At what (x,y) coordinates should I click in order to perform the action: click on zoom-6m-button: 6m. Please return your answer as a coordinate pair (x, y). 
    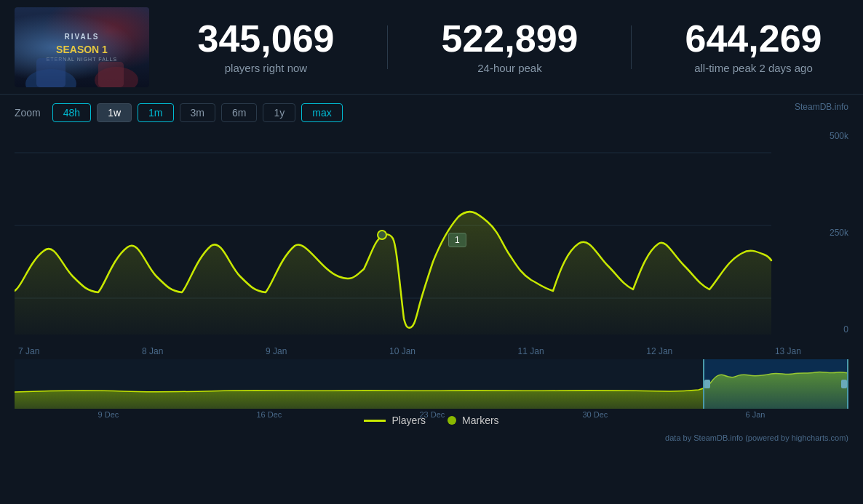
    Looking at the image, I should click on (239, 113).